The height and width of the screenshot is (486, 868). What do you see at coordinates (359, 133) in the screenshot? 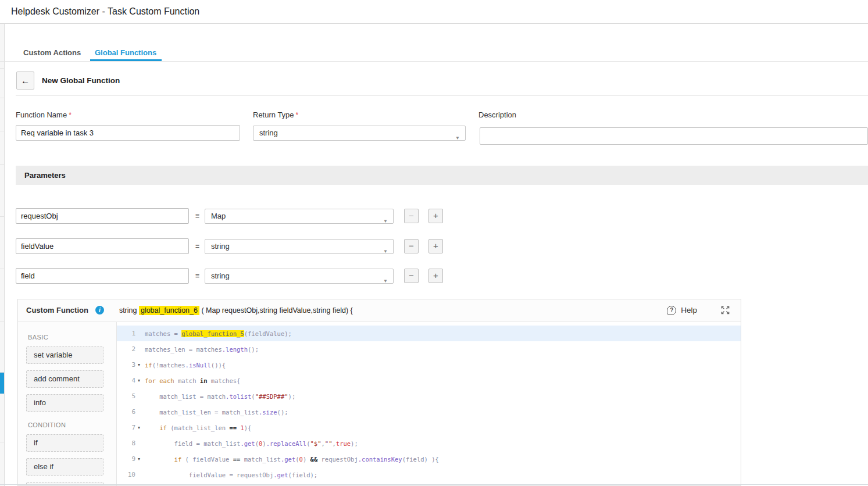
I see `return-type-select: string ▼` at bounding box center [359, 133].